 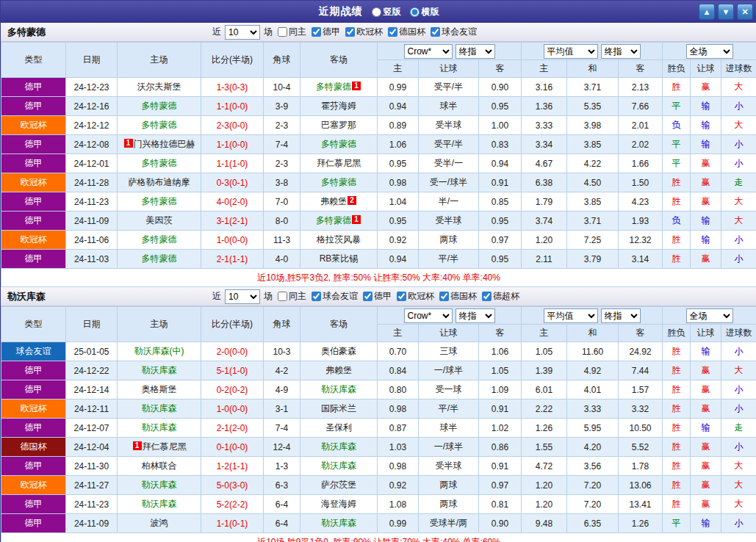 I want to click on column-header: 类型, so click(x=34, y=60).